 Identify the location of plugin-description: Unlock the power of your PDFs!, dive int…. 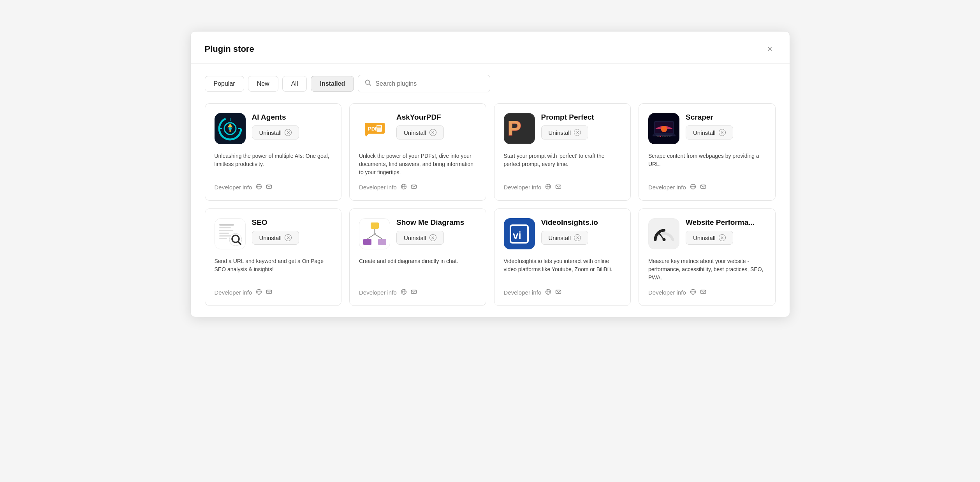
(418, 164).